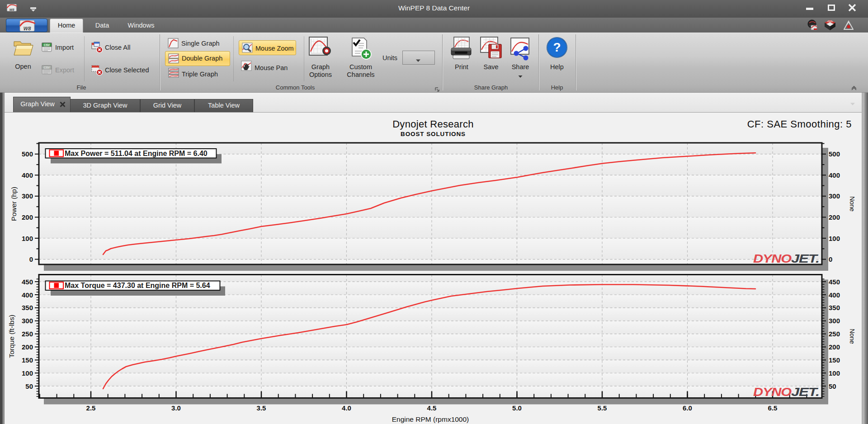 The image size is (868, 424). I want to click on svg-text: W8, so click(27, 28).